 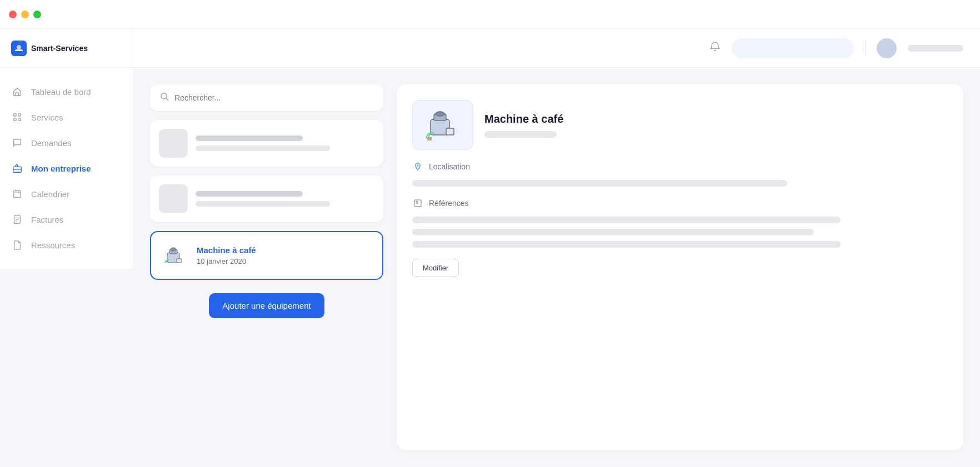 I want to click on detail-title-area: Machine à café, so click(x=524, y=125).